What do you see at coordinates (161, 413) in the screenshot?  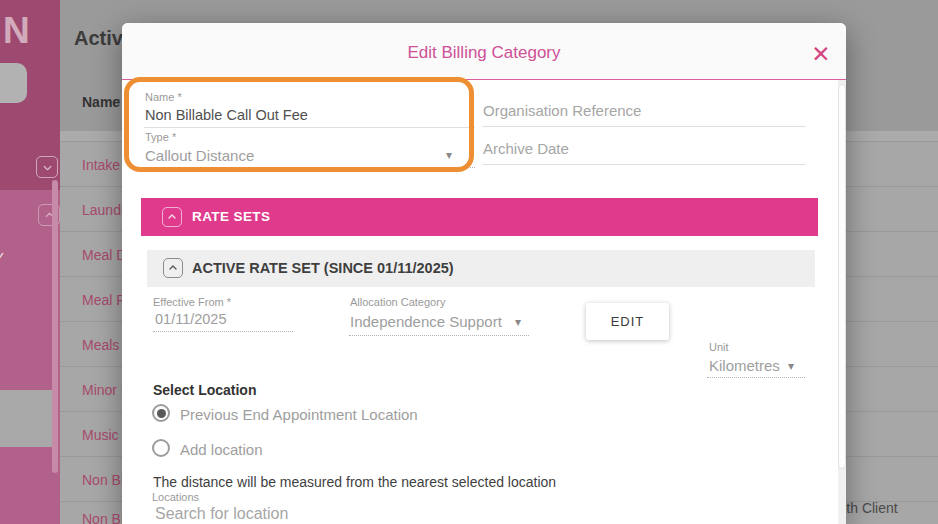 I see `radio-previous-end-appointment` at bounding box center [161, 413].